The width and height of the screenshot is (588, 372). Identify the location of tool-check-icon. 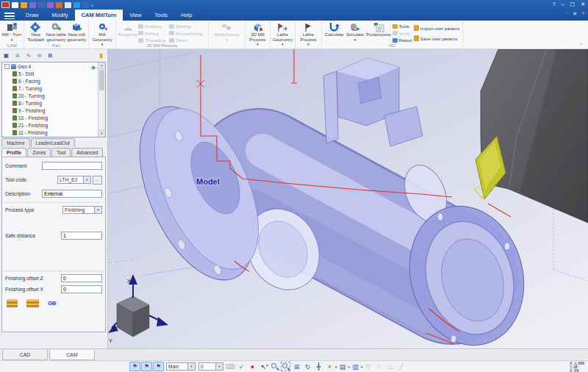
(32, 303).